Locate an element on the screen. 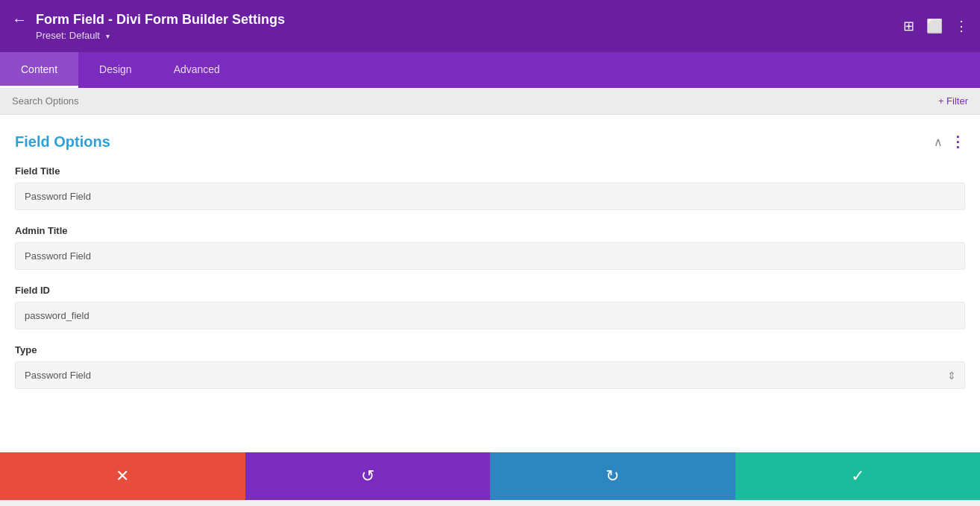 The width and height of the screenshot is (980, 506). form-group-type: Type Password Field ⇕ is located at coordinates (490, 367).